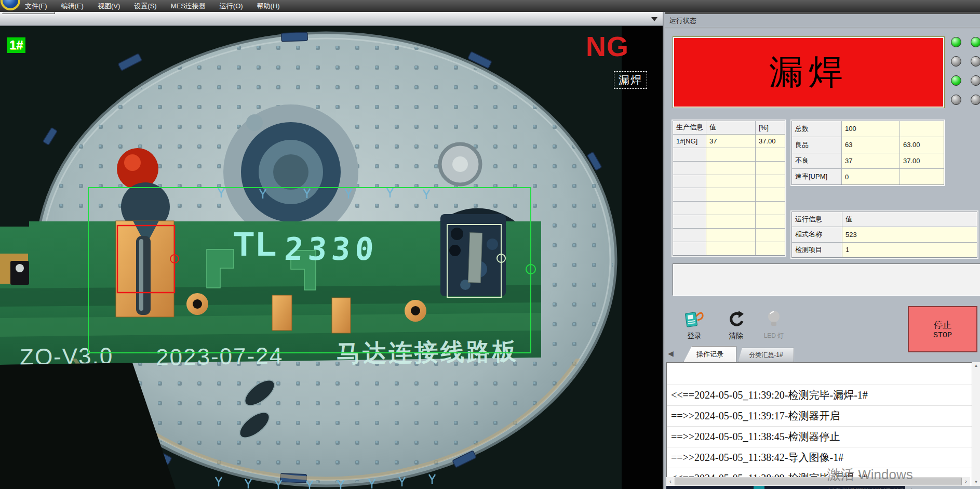 This screenshot has width=980, height=489. Describe the element at coordinates (817, 219) in the screenshot. I see `col-header: 运行信息` at that location.